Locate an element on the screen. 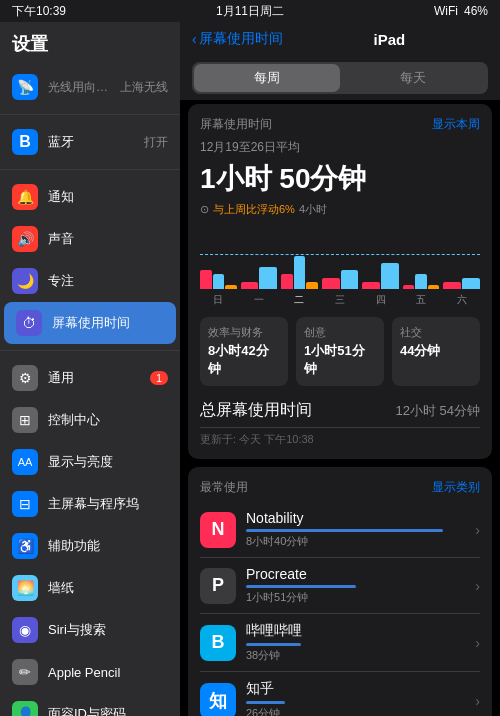  focus-icon: 🌙 is located at coordinates (25, 281).